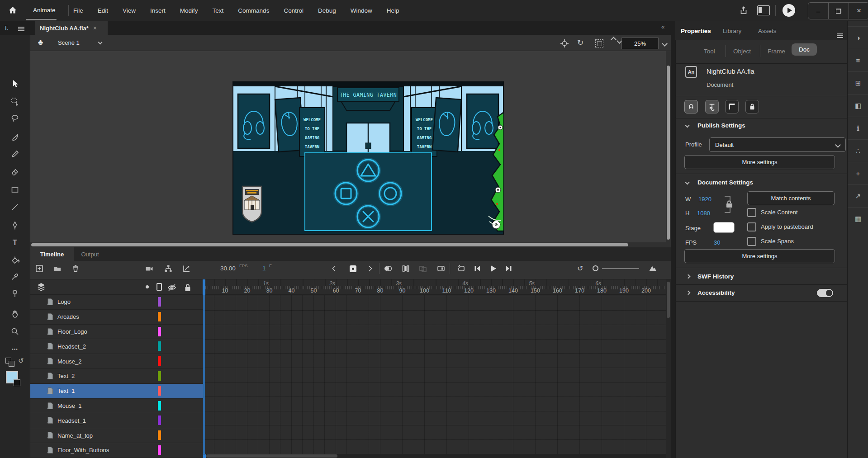 This screenshot has width=868, height=458. Describe the element at coordinates (15, 331) in the screenshot. I see `zoom-tool` at that location.